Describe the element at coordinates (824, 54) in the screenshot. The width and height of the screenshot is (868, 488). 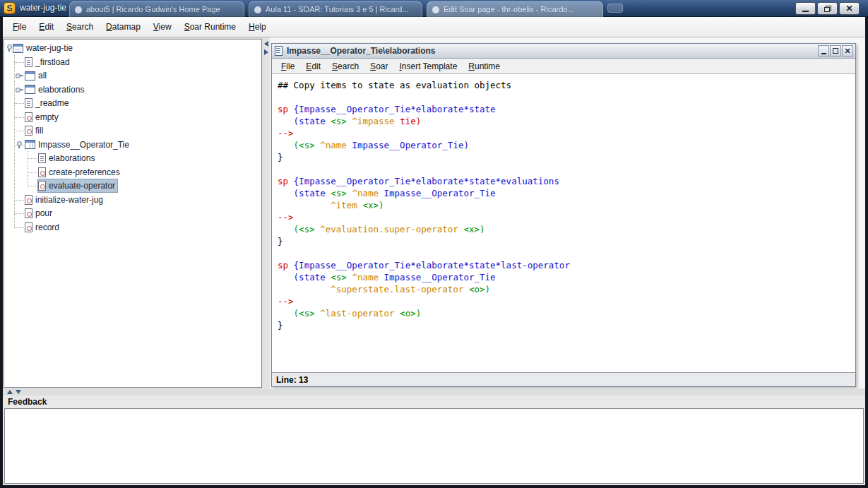
I see `frame-minimize-icon` at that location.